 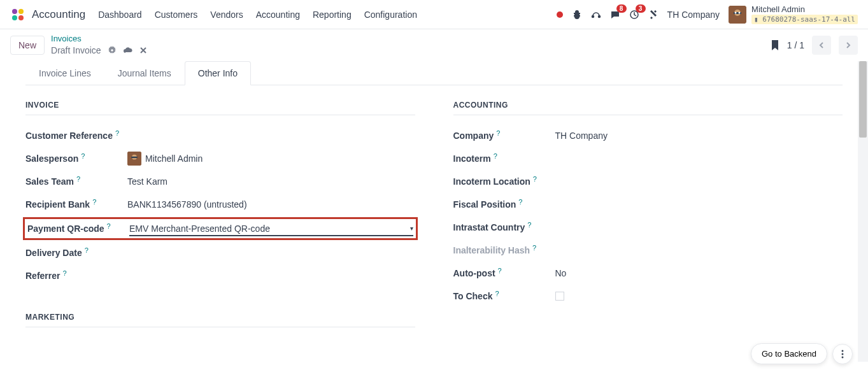 I want to click on menu-customers: Customers, so click(x=176, y=15).